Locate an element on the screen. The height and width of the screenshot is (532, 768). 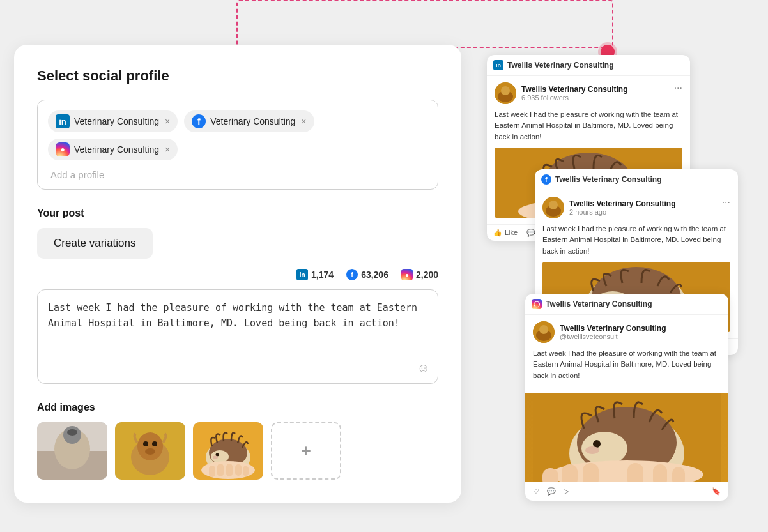
linkedin-count-value: 1,174 is located at coordinates (322, 275).